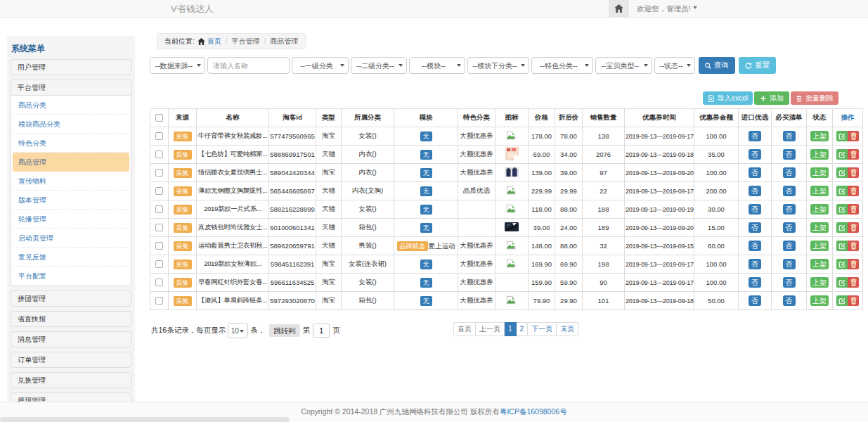  I want to click on page-button-首页: 首页, so click(465, 329).